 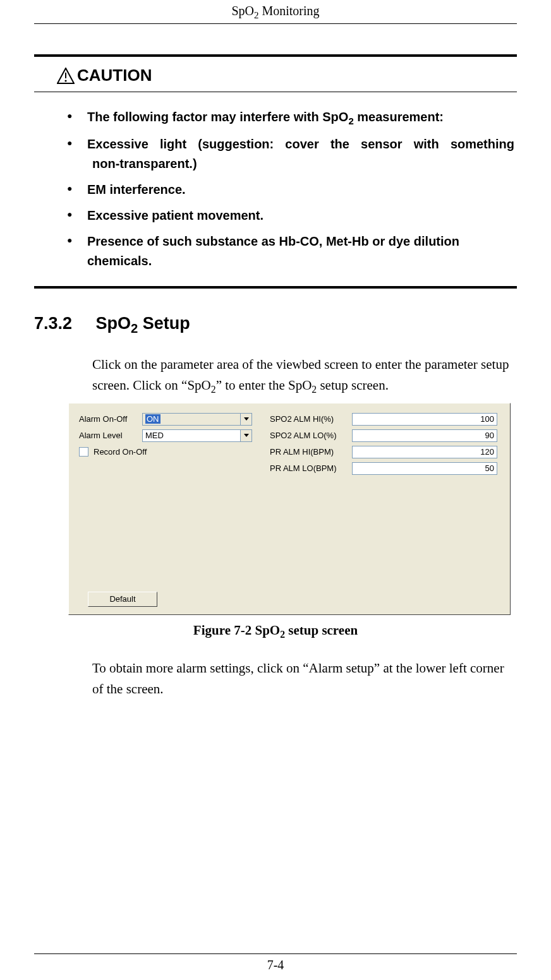 What do you see at coordinates (83, 452) in the screenshot?
I see `record-onoff-checkbox` at bounding box center [83, 452].